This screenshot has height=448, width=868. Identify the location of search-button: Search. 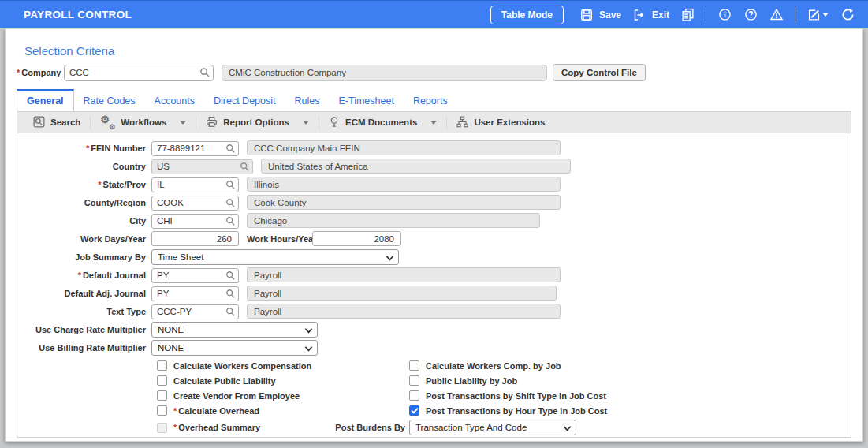
(57, 122).